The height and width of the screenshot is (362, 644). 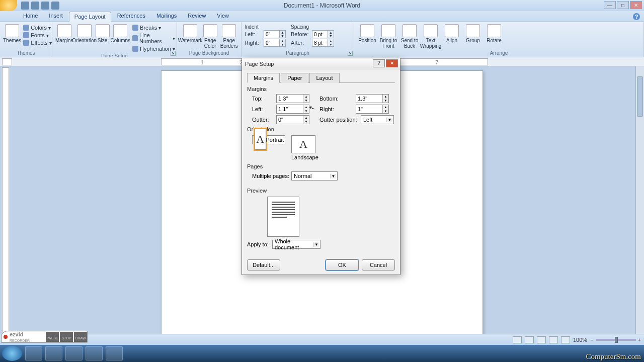 What do you see at coordinates (74, 353) in the screenshot?
I see `taskbar-media-icon` at bounding box center [74, 353].